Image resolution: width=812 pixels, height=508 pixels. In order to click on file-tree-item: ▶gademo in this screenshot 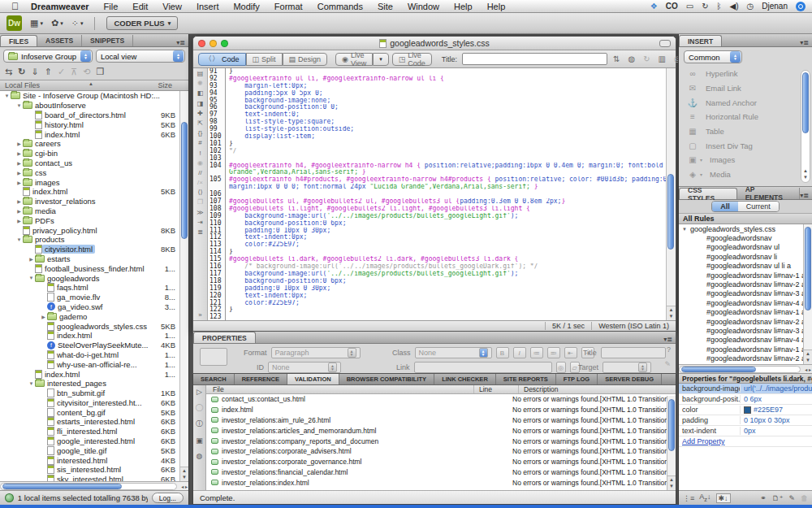, I will do `click(94, 316)`.